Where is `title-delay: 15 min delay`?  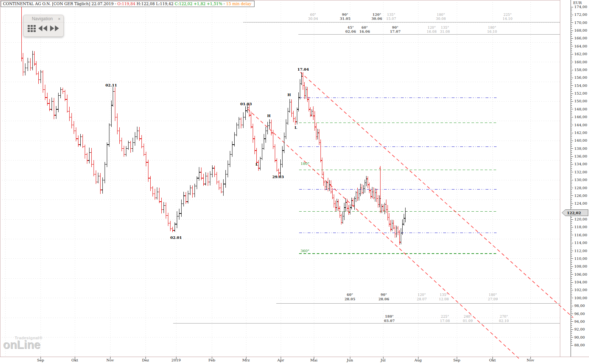 title-delay: 15 min delay is located at coordinates (239, 4).